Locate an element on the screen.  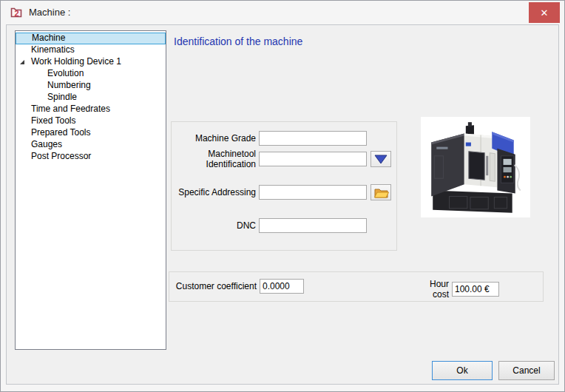
tree-item-kinematics: Kinematics is located at coordinates (90, 50).